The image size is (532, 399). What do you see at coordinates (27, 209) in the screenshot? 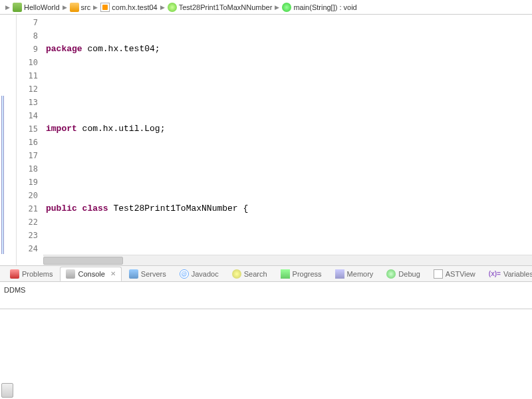
I see `line-num: 21` at bounding box center [27, 209].